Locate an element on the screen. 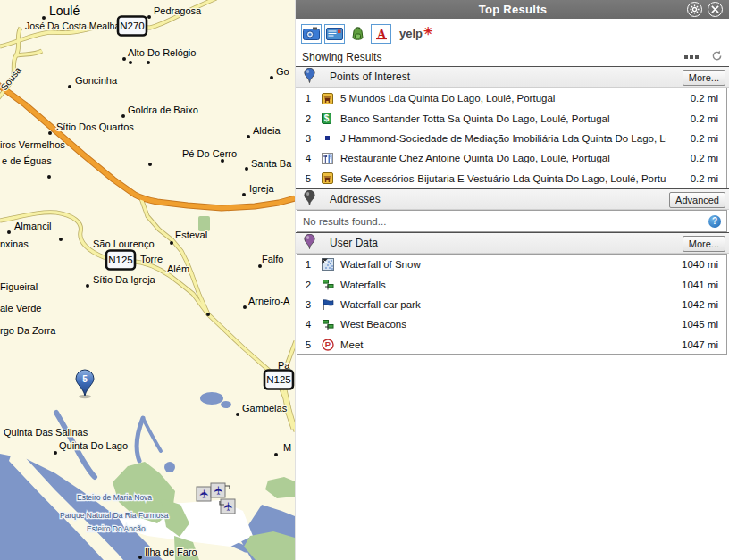 This screenshot has height=560, width=729. poi-result-row: 15 Mundos Lda Quinta Do Lago, Loulé, Por… is located at coordinates (512, 98).